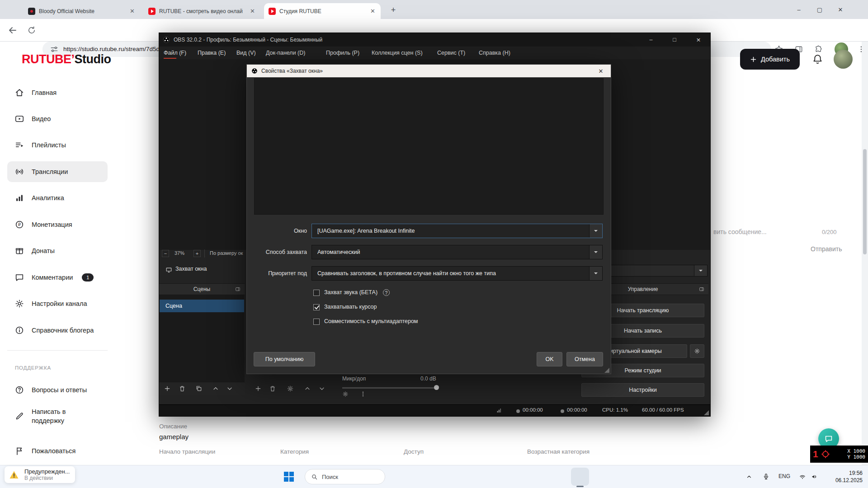  What do you see at coordinates (819, 49) in the screenshot?
I see `extensions-puzzle-icon` at bounding box center [819, 49].